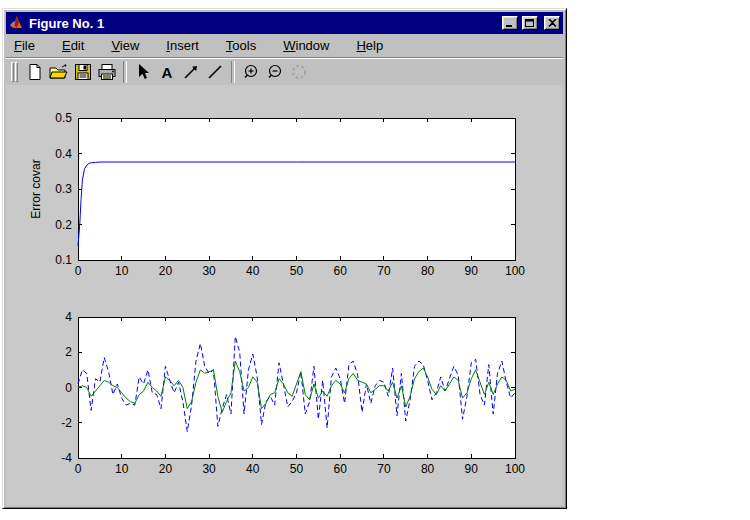 This screenshot has width=750, height=520. What do you see at coordinates (35, 72) in the screenshot?
I see `new-document-icon` at bounding box center [35, 72].